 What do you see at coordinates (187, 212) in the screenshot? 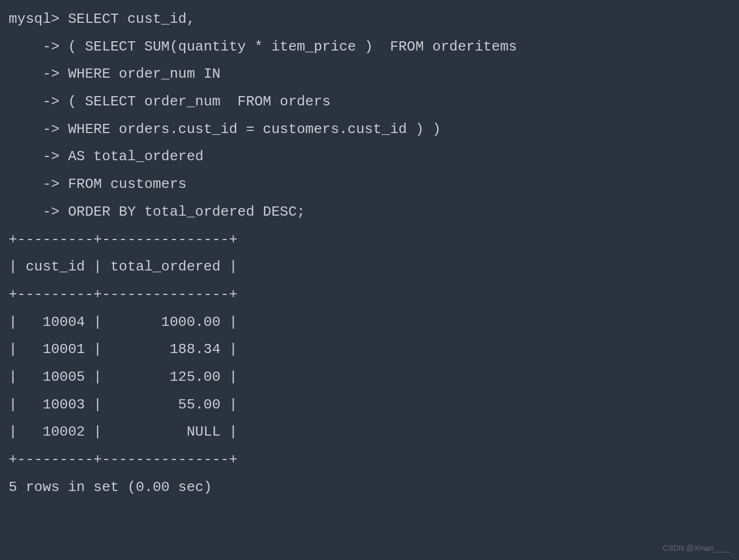
I see `query-line-7: ORDER BY total_ordered DESC;` at bounding box center [187, 212].